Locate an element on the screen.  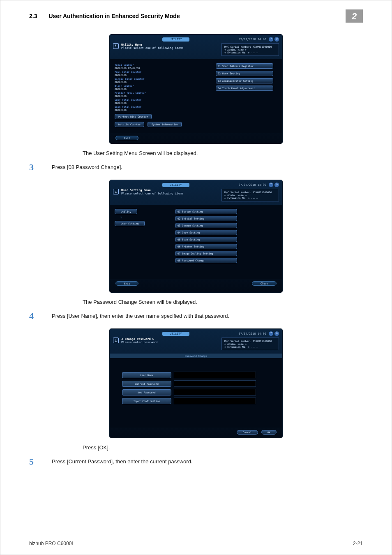
section-title: User Authentication in Enhanced Security… is located at coordinates (197, 16).